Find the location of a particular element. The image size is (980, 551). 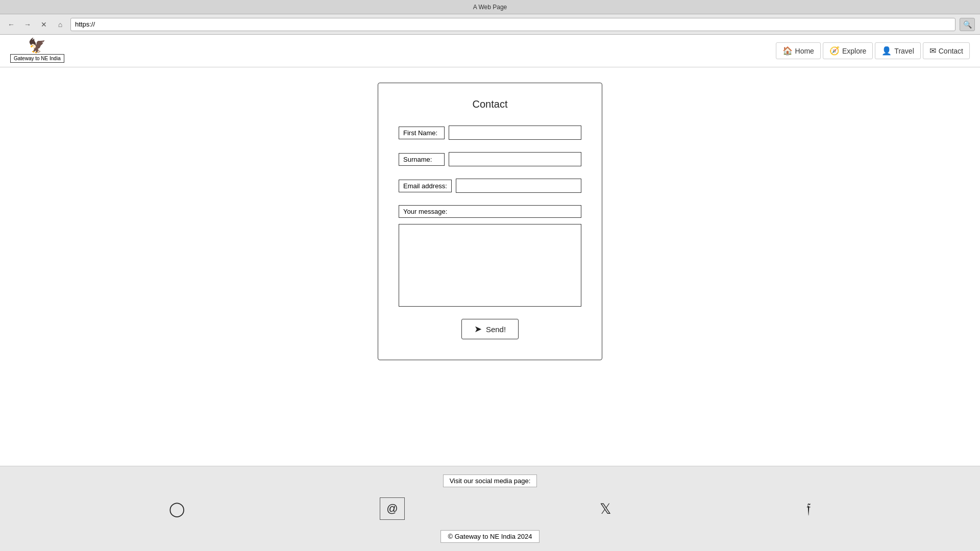

copyright-text: © Gateway to NE India 2024 is located at coordinates (490, 537).